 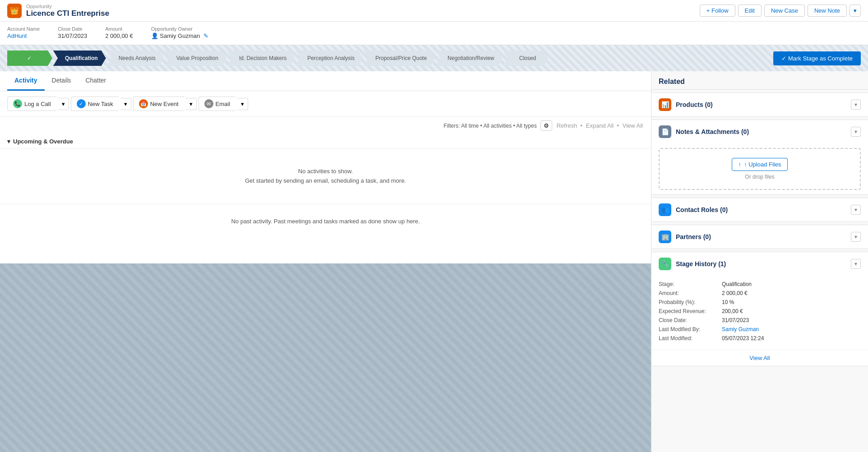 I want to click on upload-files-label: ↑ Upload Files, so click(x=762, y=164).